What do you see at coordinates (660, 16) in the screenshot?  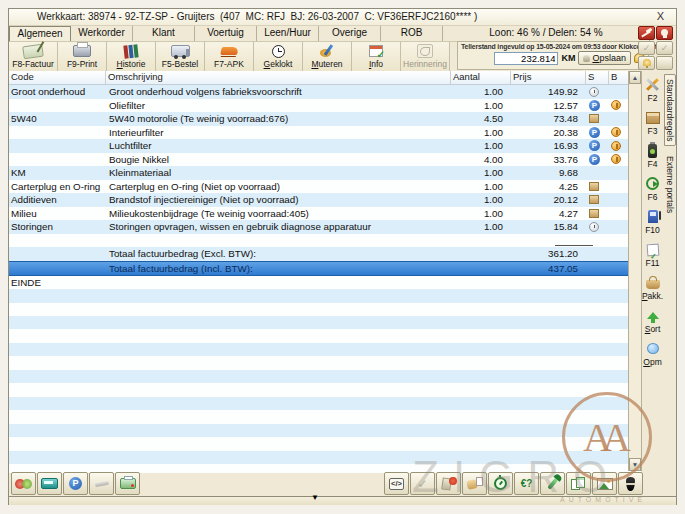 I see `close-icon: X` at bounding box center [660, 16].